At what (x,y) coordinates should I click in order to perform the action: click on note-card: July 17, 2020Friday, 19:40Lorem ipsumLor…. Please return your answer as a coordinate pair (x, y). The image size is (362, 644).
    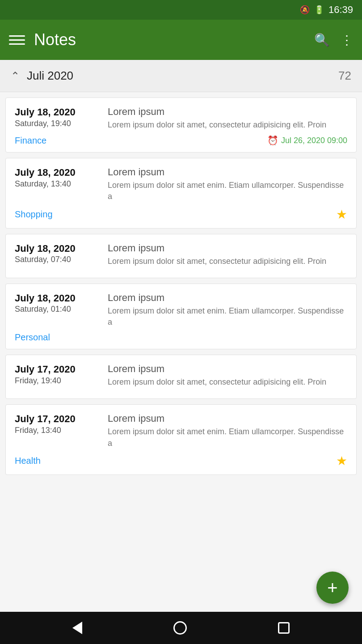
    Looking at the image, I should click on (181, 377).